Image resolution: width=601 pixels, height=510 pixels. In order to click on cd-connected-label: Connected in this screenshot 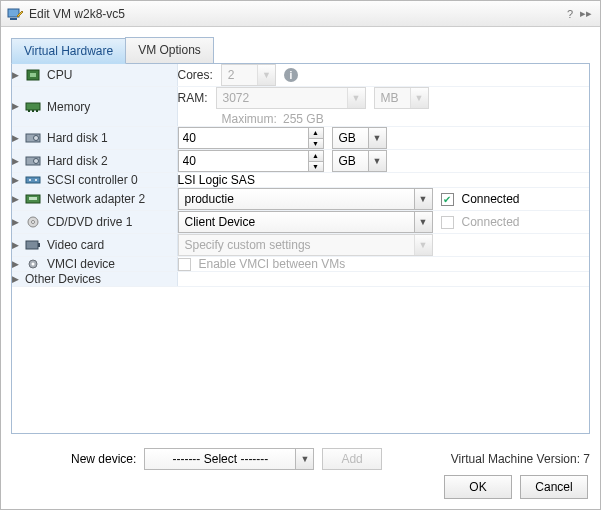, I will do `click(491, 222)`.